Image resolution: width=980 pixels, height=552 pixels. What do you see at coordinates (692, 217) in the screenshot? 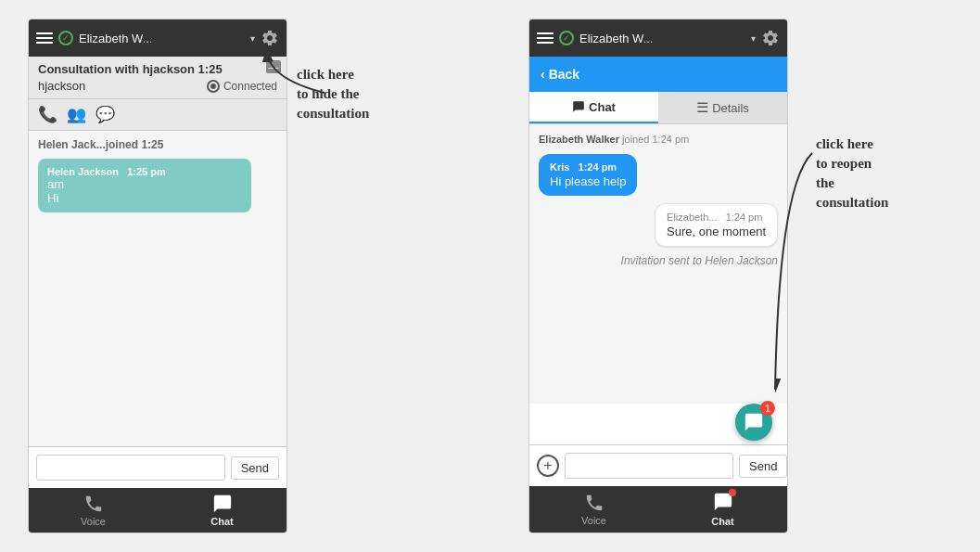
I see `bubble-eliz-sender: Elizabeth...` at bounding box center [692, 217].